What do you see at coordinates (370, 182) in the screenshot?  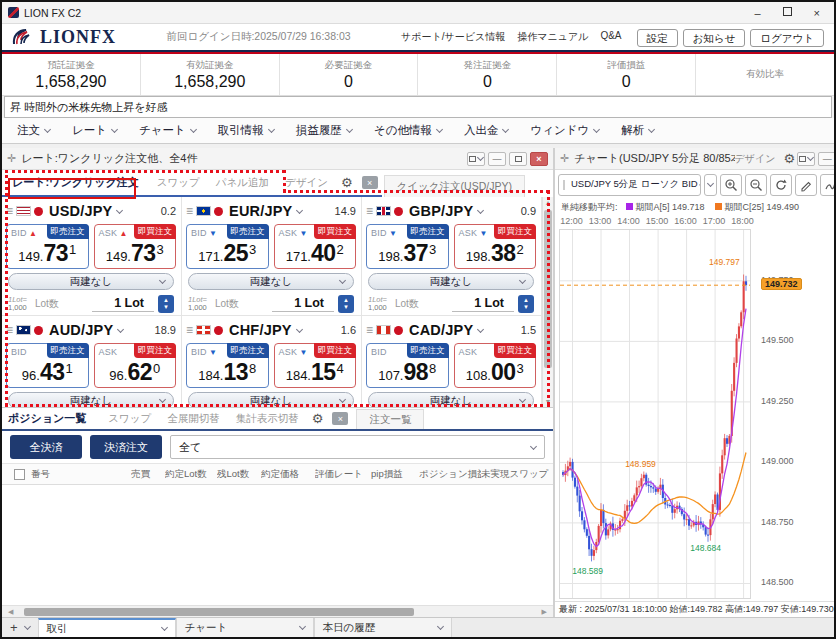 I see `rate-tab-close-icon: ×` at bounding box center [370, 182].